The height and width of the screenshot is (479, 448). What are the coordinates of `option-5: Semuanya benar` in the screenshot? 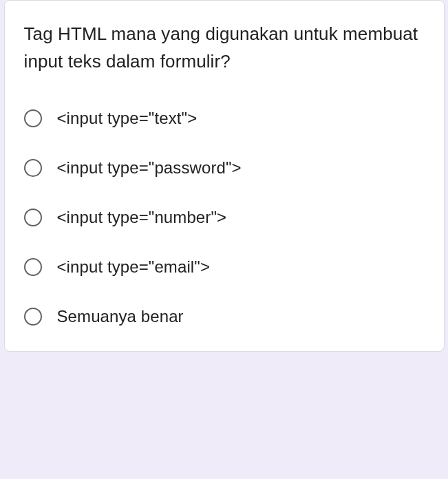 It's located at (224, 317).